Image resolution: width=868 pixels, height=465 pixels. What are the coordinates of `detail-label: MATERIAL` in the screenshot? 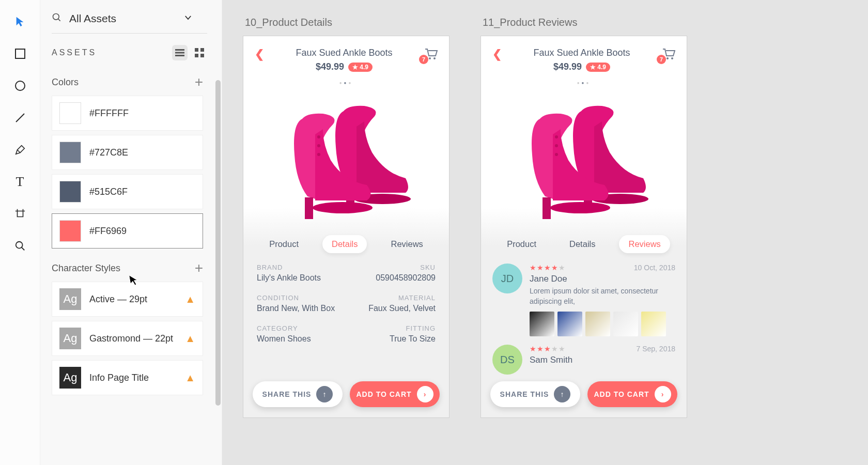 It's located at (393, 298).